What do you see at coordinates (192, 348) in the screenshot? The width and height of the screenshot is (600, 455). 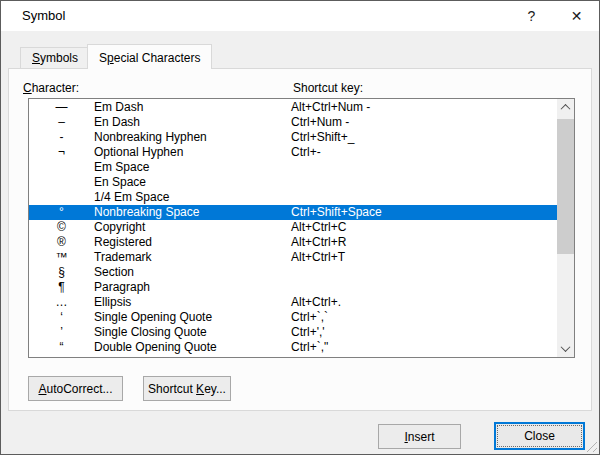 I see `list-item-name: Double Opening Quote` at bounding box center [192, 348].